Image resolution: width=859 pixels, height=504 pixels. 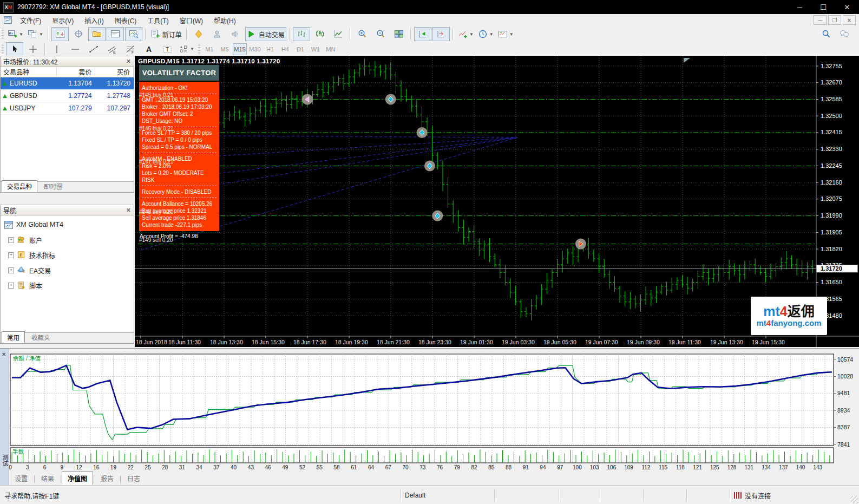 I want to click on toggle-terminal-button, so click(x=115, y=34).